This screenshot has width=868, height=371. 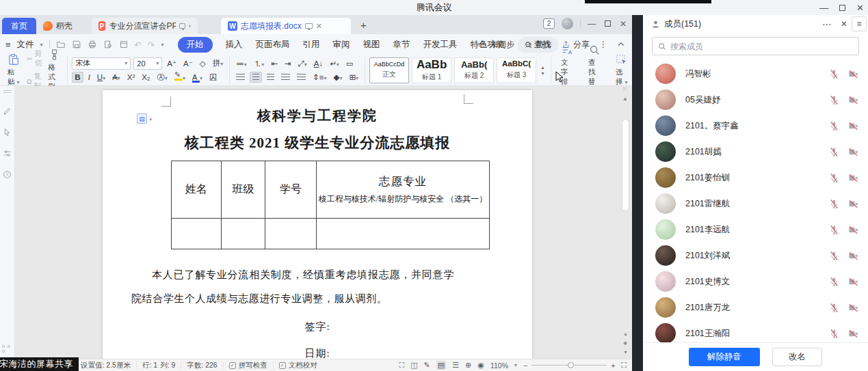 I want to click on style-heading1: AaBb 标题 1, so click(x=432, y=70).